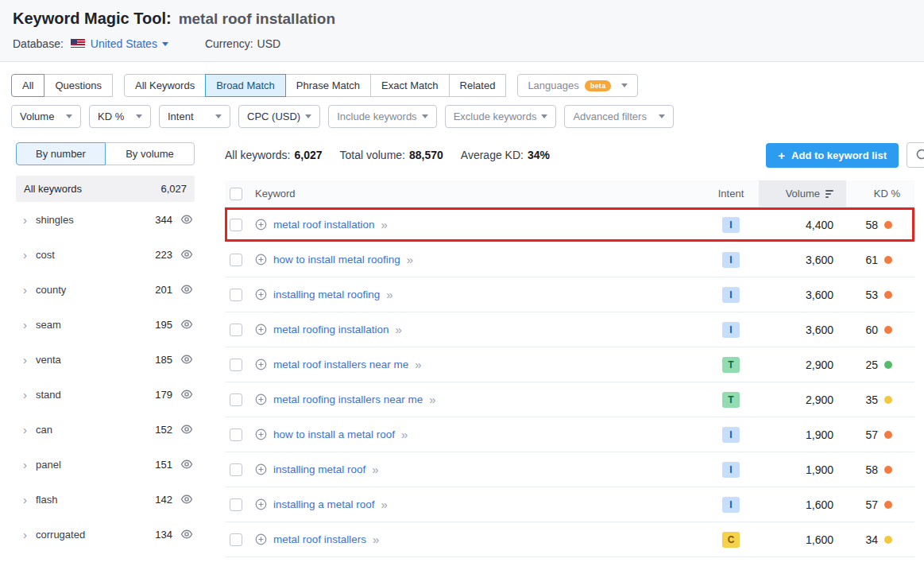 The width and height of the screenshot is (924, 566). What do you see at coordinates (245, 86) in the screenshot?
I see `match-type-tab: Broad Match` at bounding box center [245, 86].